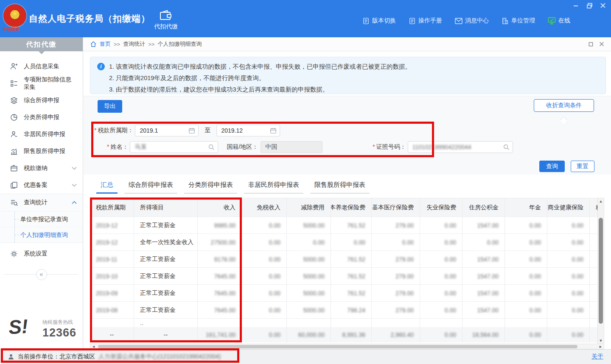 Image resolution: width=611 pixels, height=364 pixels. I want to click on menu-item-version-switch: 版本切换, so click(379, 21).